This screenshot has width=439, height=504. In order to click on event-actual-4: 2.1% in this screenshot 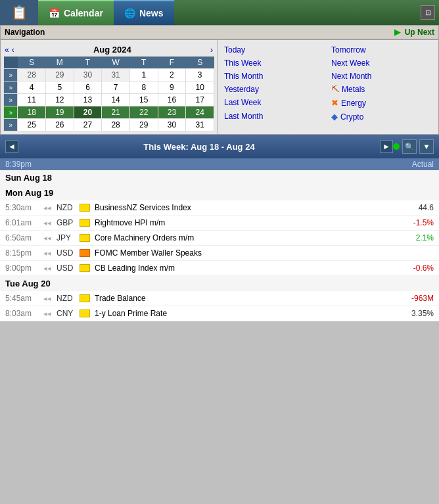, I will do `click(414, 238)`.